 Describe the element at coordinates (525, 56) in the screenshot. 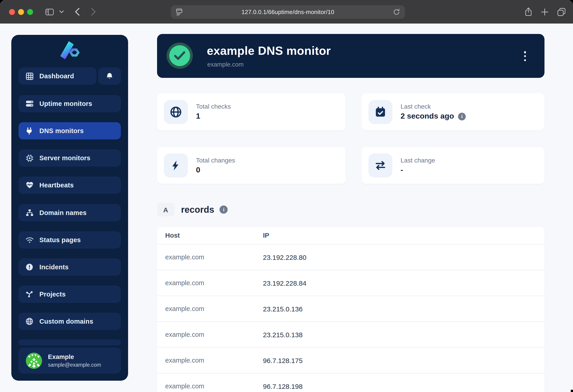

I see `kebab-menu-button` at that location.